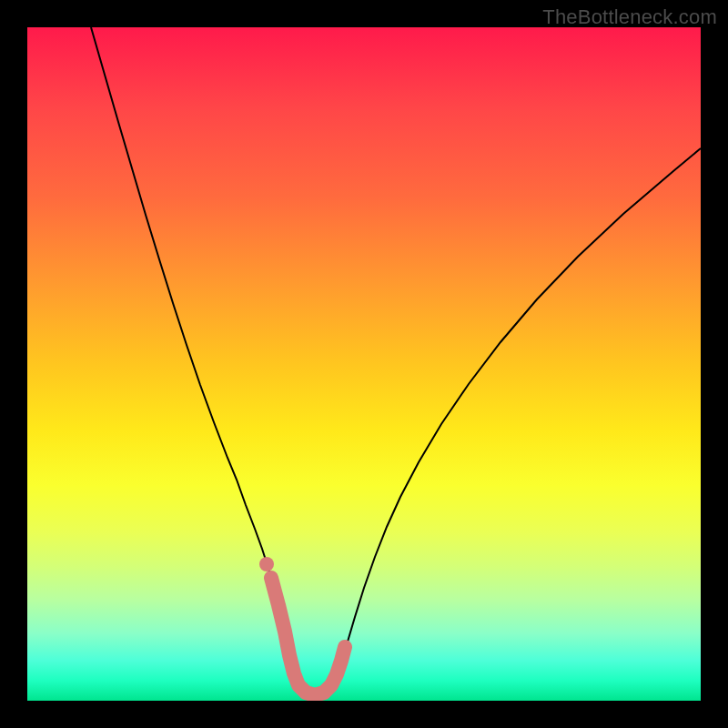  Describe the element at coordinates (630, 17) in the screenshot. I see `watermark-text: TheBottleneck.com` at that location.